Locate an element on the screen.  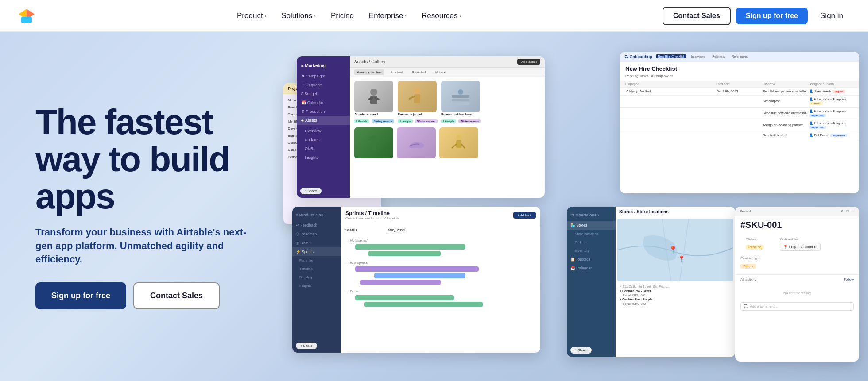
objective: Send gift basket is located at coordinates (785, 135).